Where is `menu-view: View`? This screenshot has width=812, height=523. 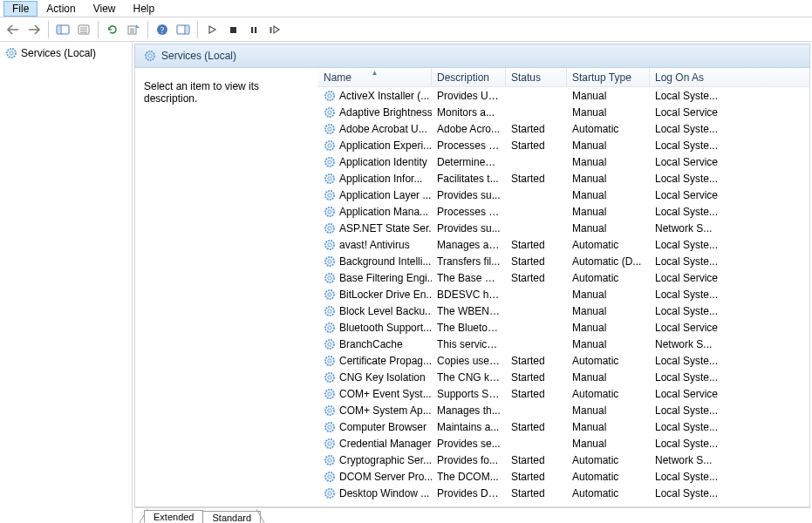
menu-view: View is located at coordinates (105, 9).